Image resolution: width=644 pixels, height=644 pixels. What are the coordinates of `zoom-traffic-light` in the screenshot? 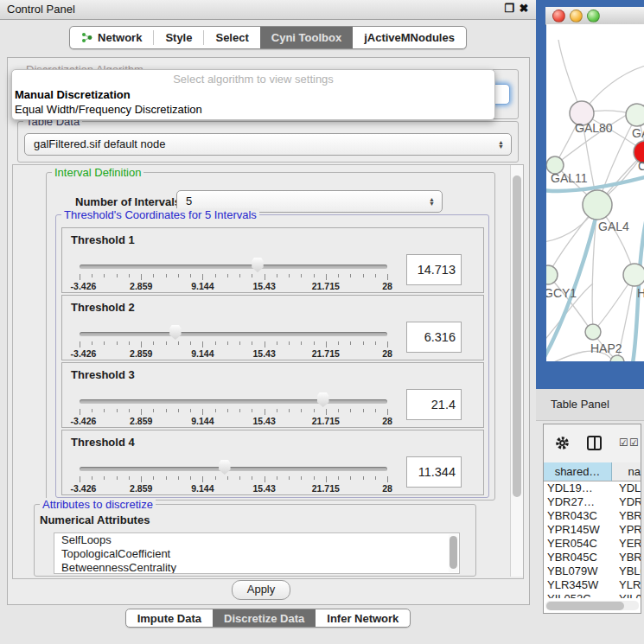 It's located at (593, 16).